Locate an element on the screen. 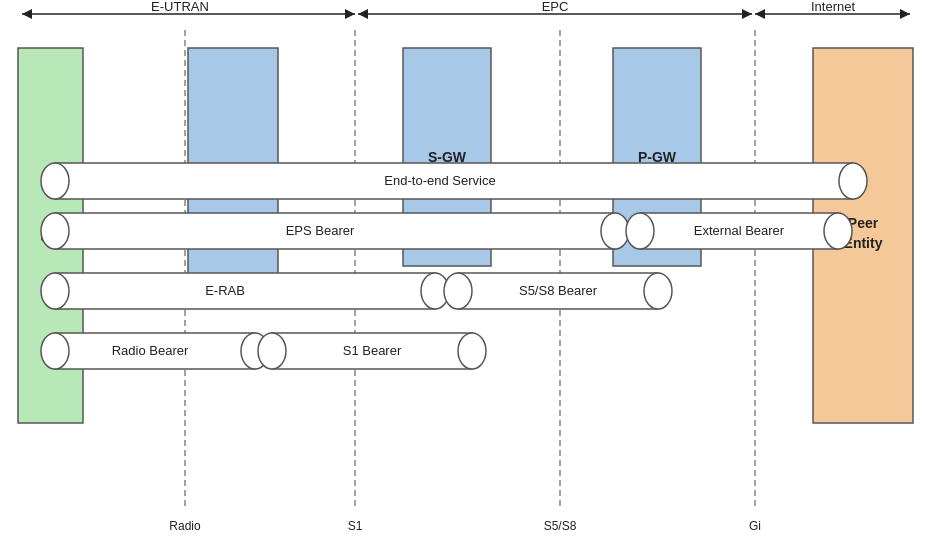  svg-text: UE is located at coordinates (50, 237).